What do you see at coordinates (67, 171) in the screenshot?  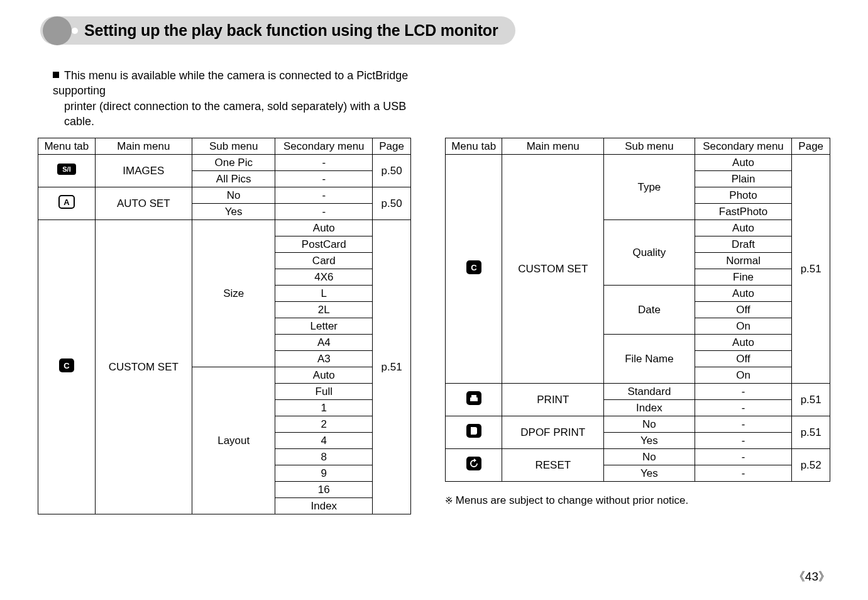 I see `menu-tab-cell: S/I` at bounding box center [67, 171].